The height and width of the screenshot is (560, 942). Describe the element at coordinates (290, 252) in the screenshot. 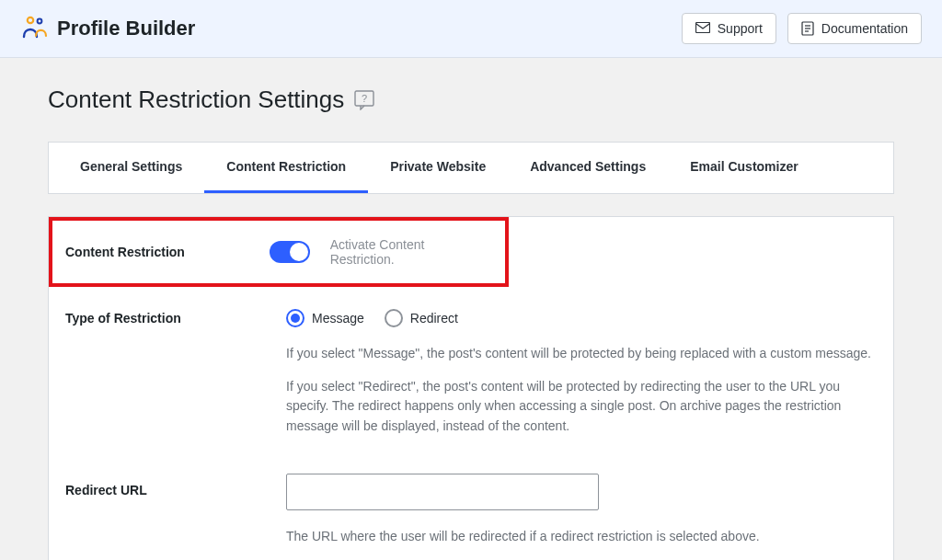

I see `content-restriction-toggle` at that location.